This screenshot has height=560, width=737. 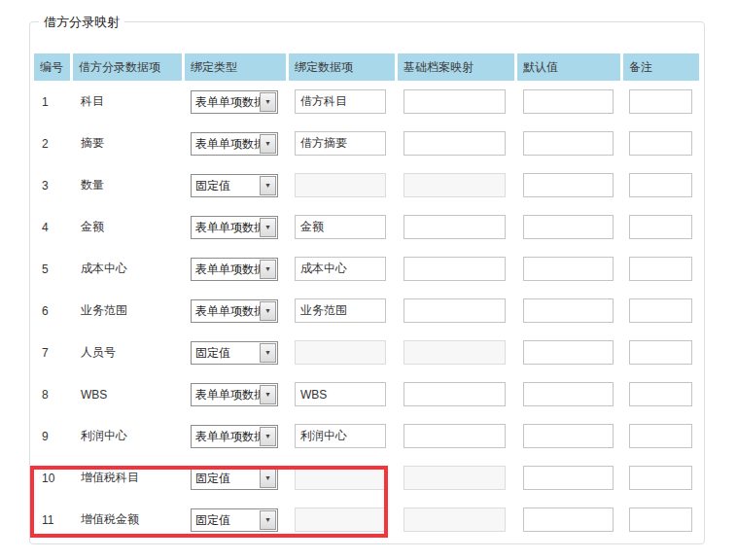 What do you see at coordinates (369, 519) in the screenshot?
I see `table-row: 11增值税金额固定值▼` at bounding box center [369, 519].